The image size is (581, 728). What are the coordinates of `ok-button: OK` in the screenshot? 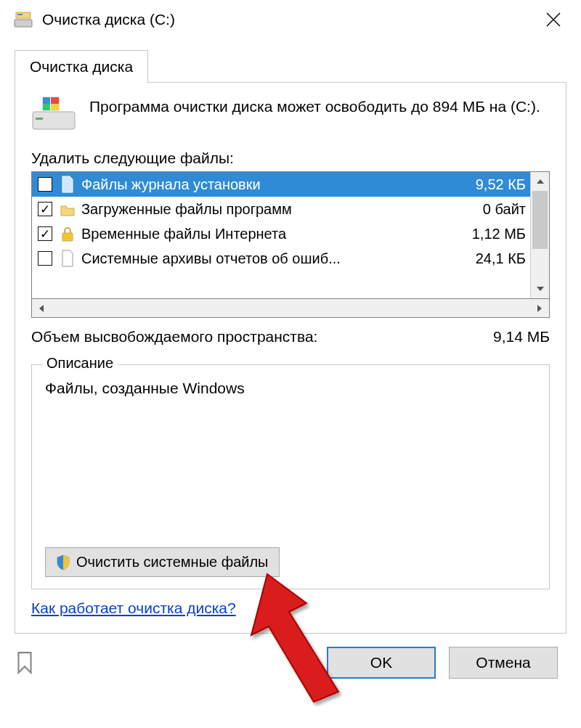 It's located at (381, 663).